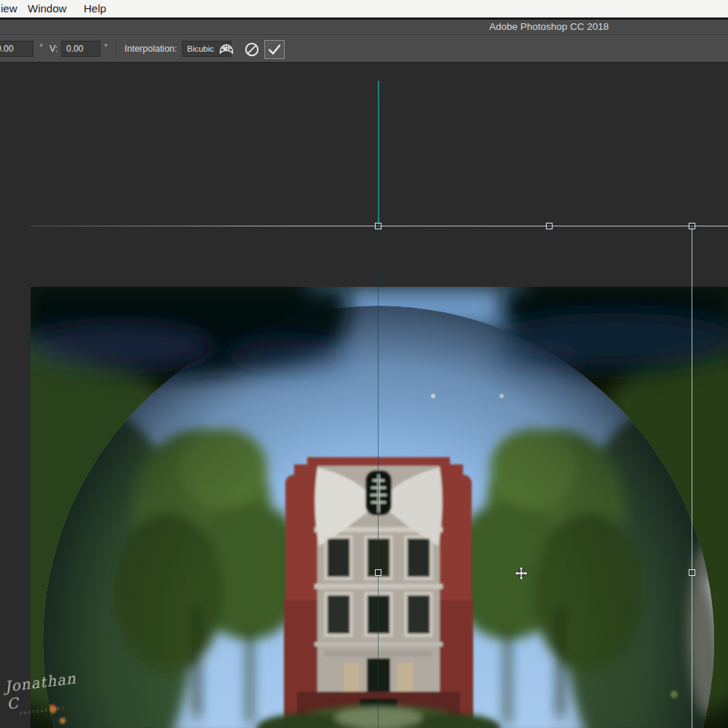 Image resolution: width=728 pixels, height=728 pixels. What do you see at coordinates (252, 50) in the screenshot?
I see `cancel-transform-icon` at bounding box center [252, 50].